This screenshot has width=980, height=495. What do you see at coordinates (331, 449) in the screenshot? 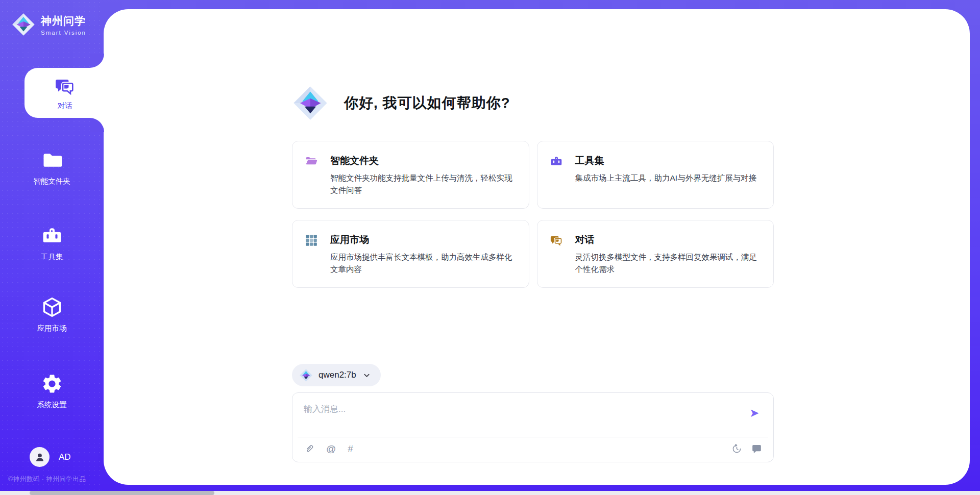
I see `at-icon: @` at bounding box center [331, 449].